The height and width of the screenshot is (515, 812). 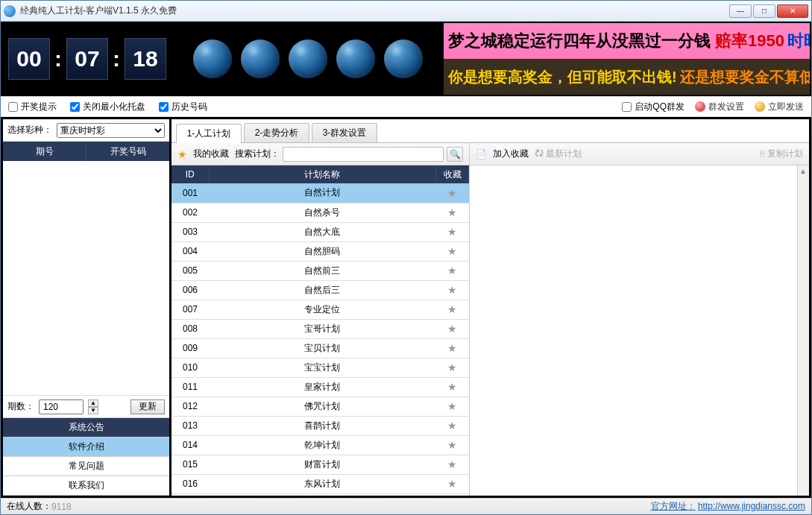 What do you see at coordinates (728, 507) in the screenshot?
I see `site-group: 官方网址： http://www.jingdianssc.com` at bounding box center [728, 507].